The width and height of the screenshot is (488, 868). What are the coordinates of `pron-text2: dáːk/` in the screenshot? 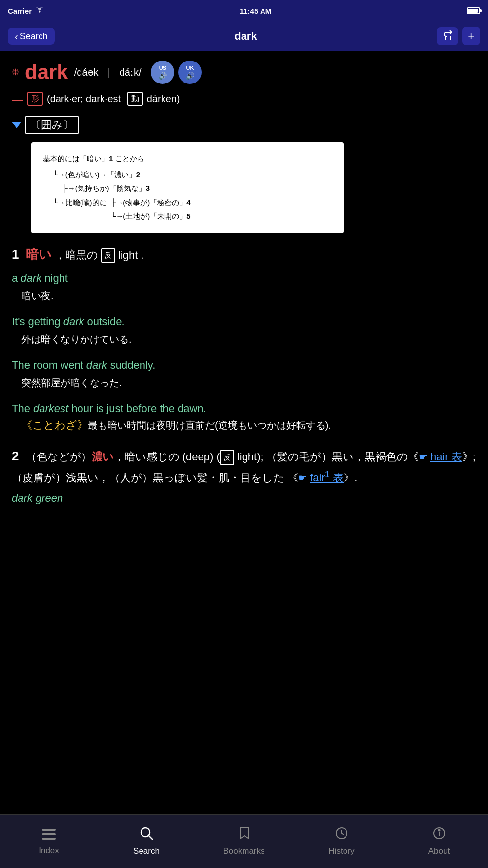 It's located at (131, 72).